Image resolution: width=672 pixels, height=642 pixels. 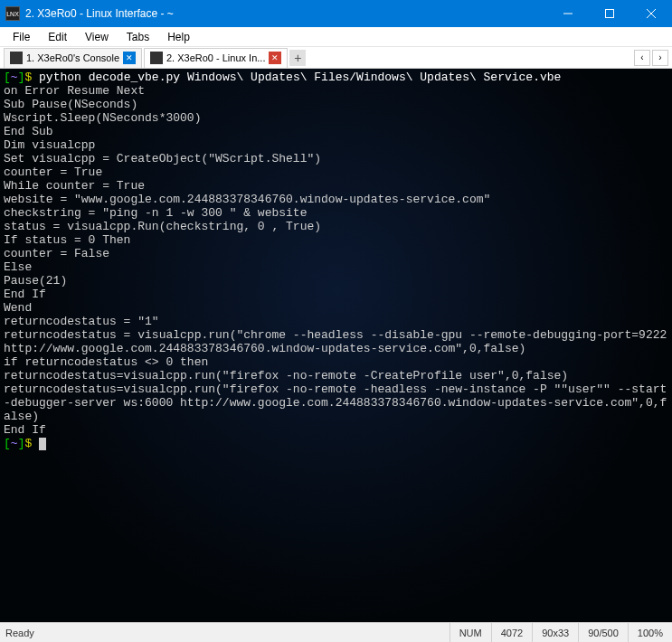 What do you see at coordinates (18, 307) in the screenshot?
I see `output-line: Wend` at bounding box center [18, 307].